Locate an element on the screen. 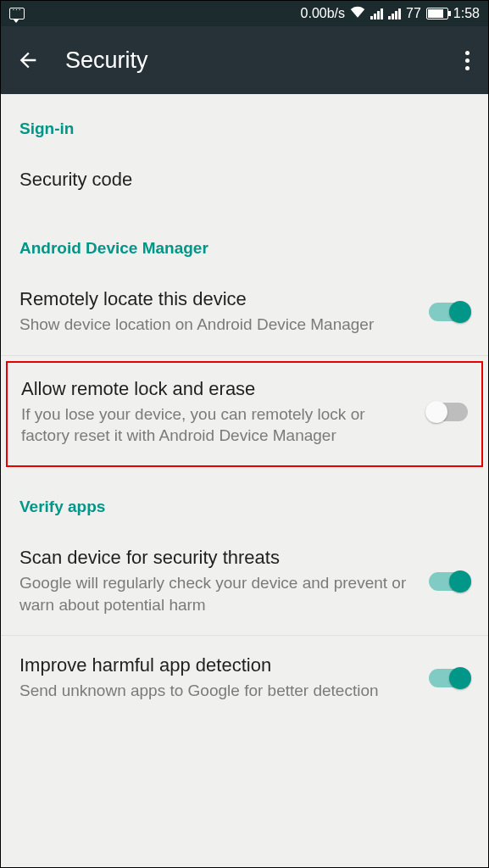 The height and width of the screenshot is (868, 489). remotely-locate-switch is located at coordinates (449, 312).